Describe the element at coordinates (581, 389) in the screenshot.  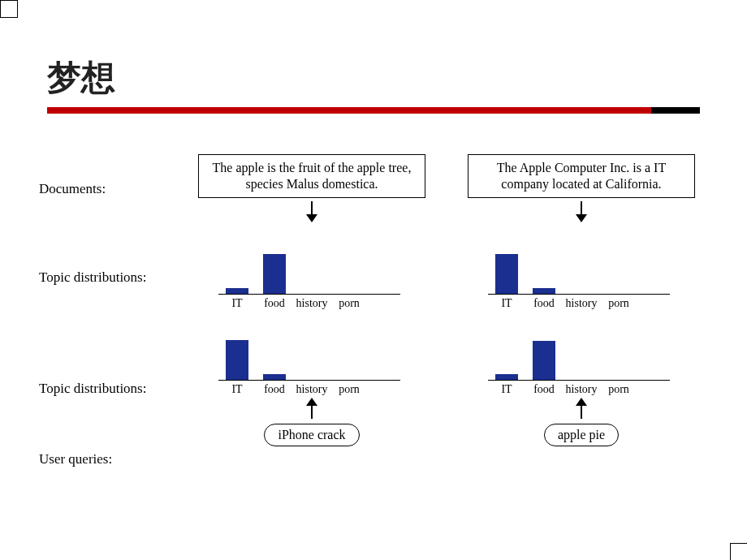
I see `chart-query-right: ITfoodhistoryporn apple pie` at that location.